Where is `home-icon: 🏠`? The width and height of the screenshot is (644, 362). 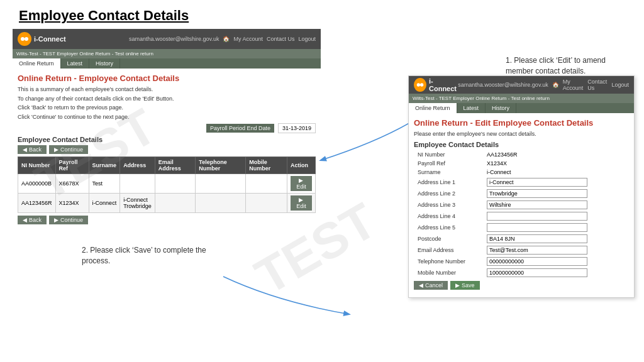
home-icon: 🏠 is located at coordinates (226, 39).